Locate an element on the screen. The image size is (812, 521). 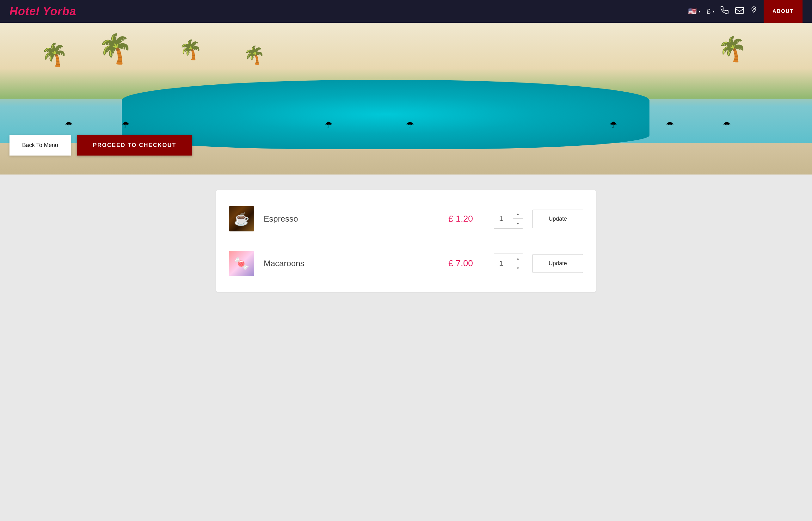
email-icon is located at coordinates (740, 12).